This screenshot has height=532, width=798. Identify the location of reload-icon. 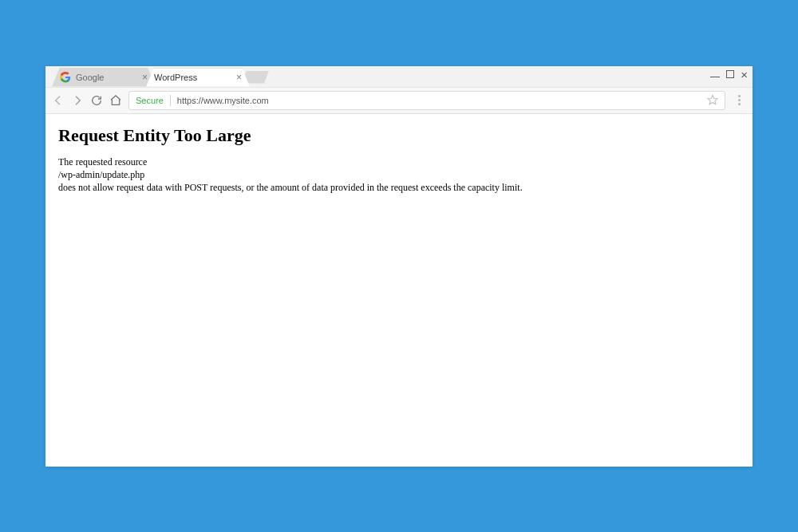
(97, 100).